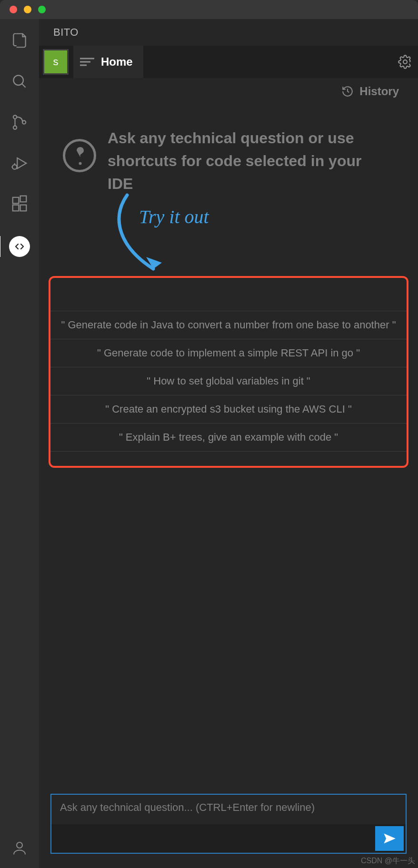  Describe the element at coordinates (229, 437) in the screenshot. I see `suggestion-item: " Explain B+ trees, give an example with…` at that location.